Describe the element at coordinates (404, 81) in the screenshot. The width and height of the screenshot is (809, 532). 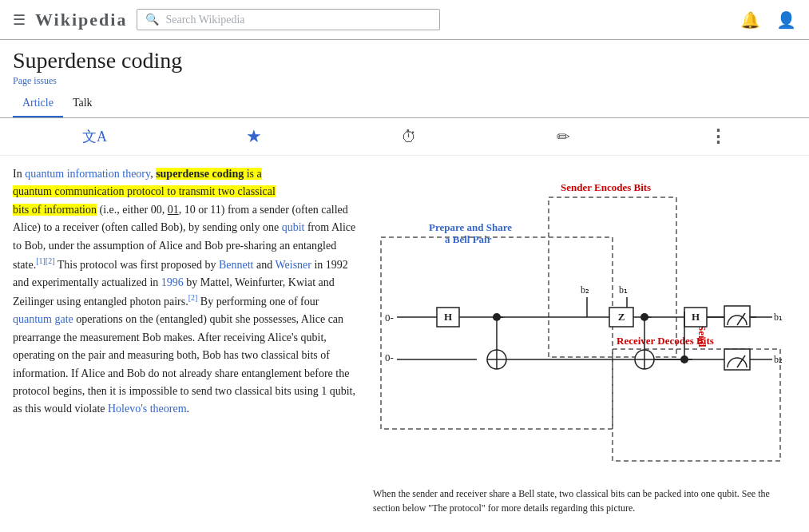
I see `page-issues: Page issues` at that location.